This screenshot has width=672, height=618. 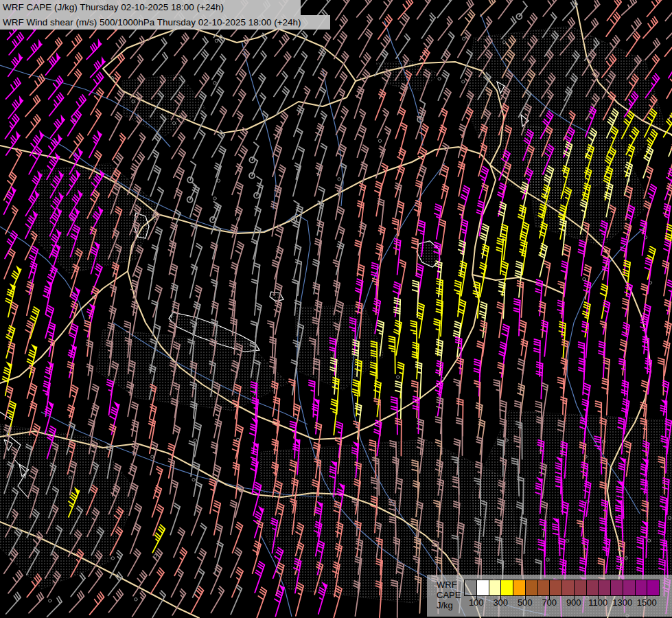 What do you see at coordinates (549, 596) in the screenshot?
I see `cape-legend: WRF CAPE J/kg 10030050070090011001300150…` at bounding box center [549, 596].